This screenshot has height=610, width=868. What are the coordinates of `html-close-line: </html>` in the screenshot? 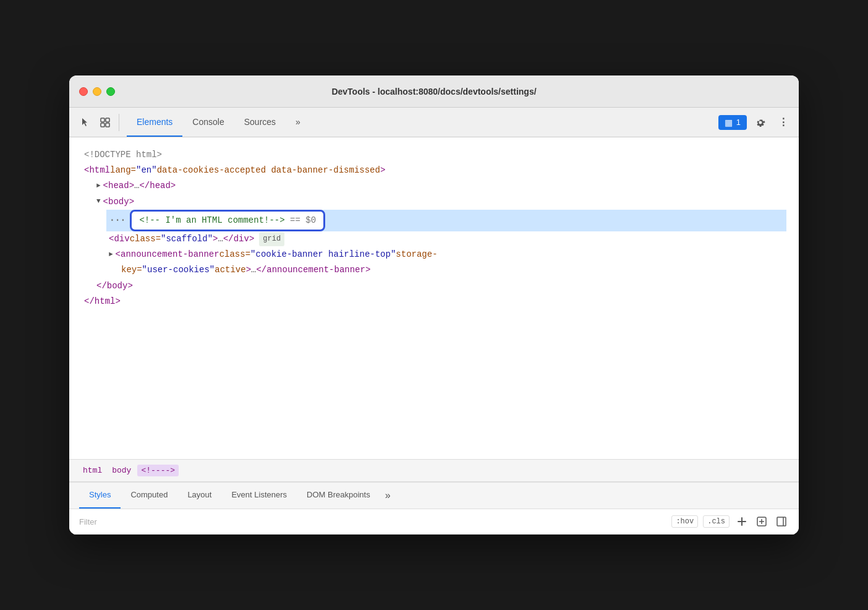 It's located at (434, 302).